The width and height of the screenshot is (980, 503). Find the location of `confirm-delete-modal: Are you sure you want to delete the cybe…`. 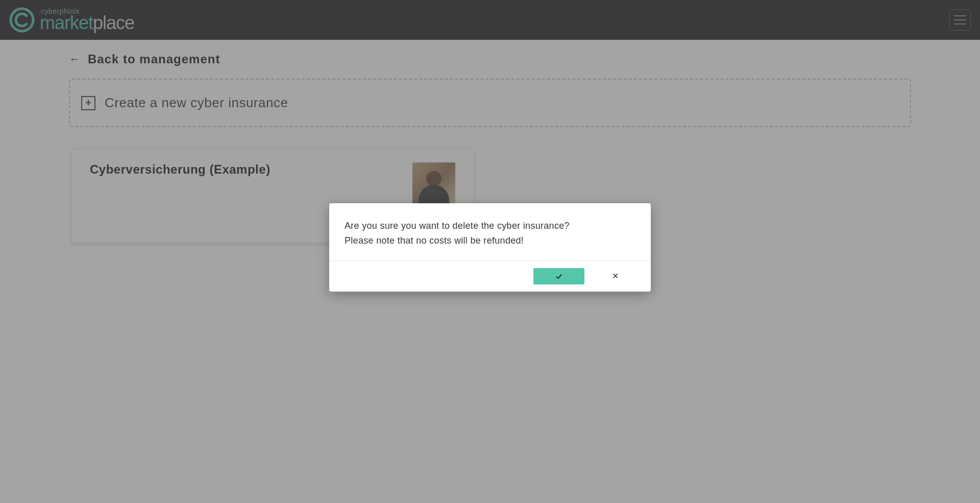

confirm-delete-modal: Are you sure you want to delete the cybe… is located at coordinates (490, 247).